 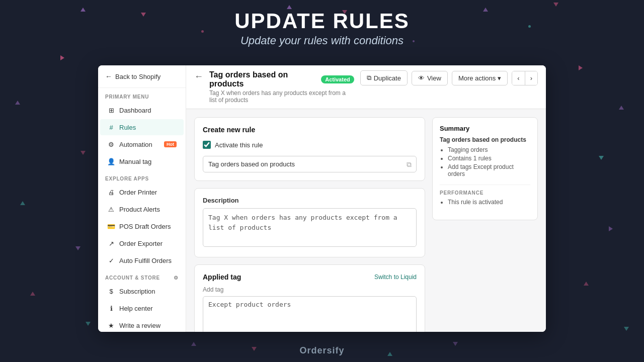 I want to click on description-card: Description, so click(x=310, y=223).